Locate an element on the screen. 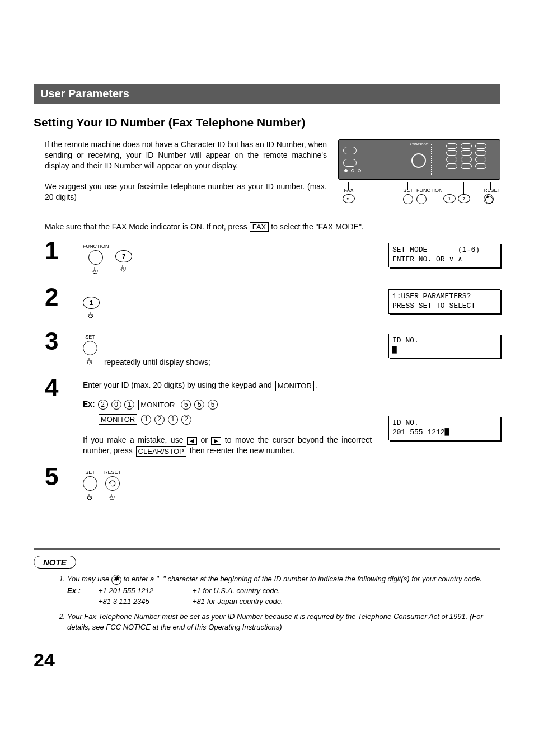  step-3-body: SET repeatedly until display shows; is located at coordinates (236, 349).